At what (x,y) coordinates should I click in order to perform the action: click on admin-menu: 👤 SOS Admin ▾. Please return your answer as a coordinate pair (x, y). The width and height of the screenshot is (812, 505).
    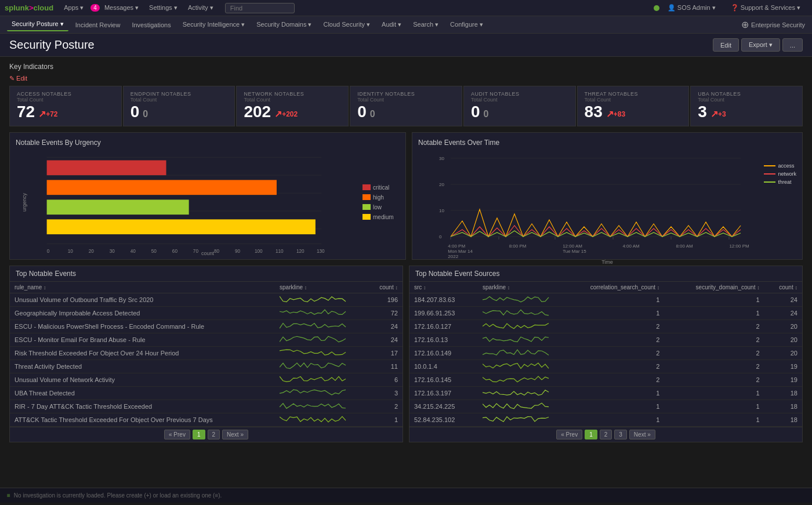
    Looking at the image, I should click on (691, 8).